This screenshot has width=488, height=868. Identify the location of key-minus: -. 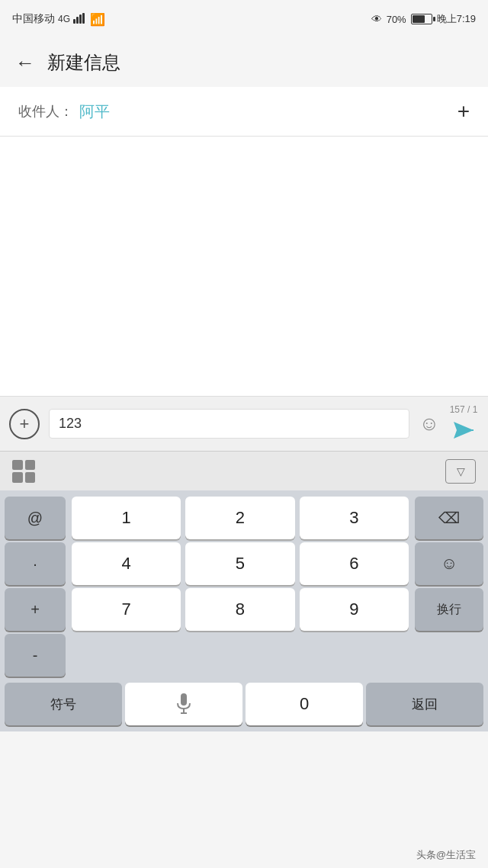
(35, 655).